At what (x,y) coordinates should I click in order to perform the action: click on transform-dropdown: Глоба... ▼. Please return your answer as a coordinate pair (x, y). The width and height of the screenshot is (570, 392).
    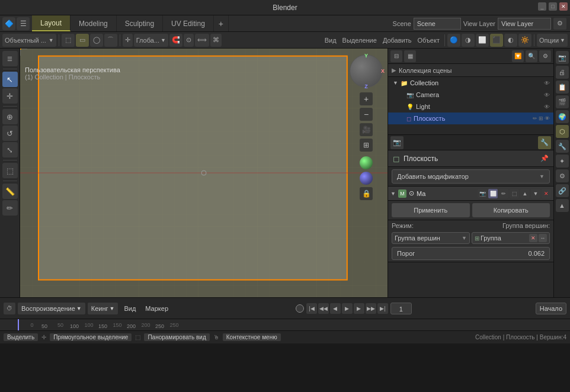
    Looking at the image, I should click on (151, 40).